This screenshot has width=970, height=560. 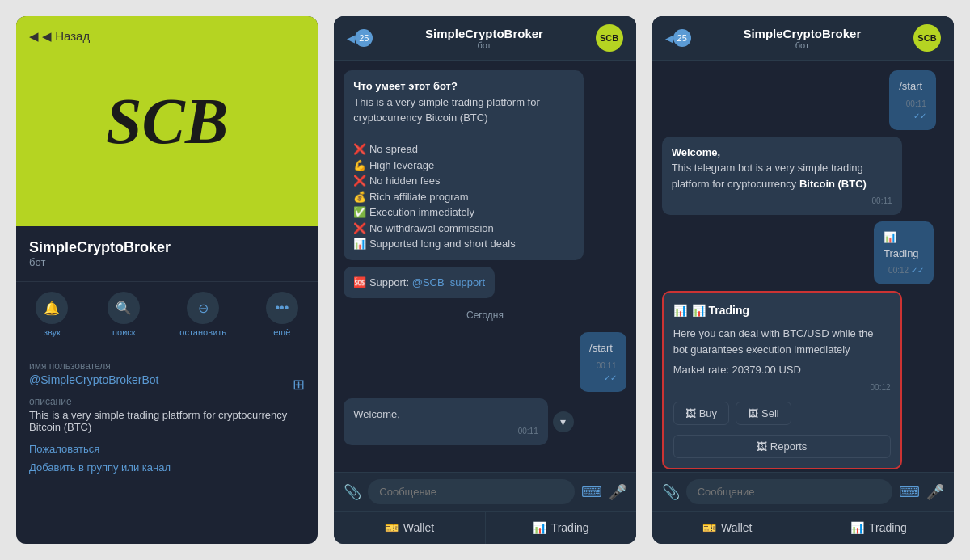 What do you see at coordinates (394, 165) in the screenshot?
I see `feature-2: 💪 High leverage` at bounding box center [394, 165].